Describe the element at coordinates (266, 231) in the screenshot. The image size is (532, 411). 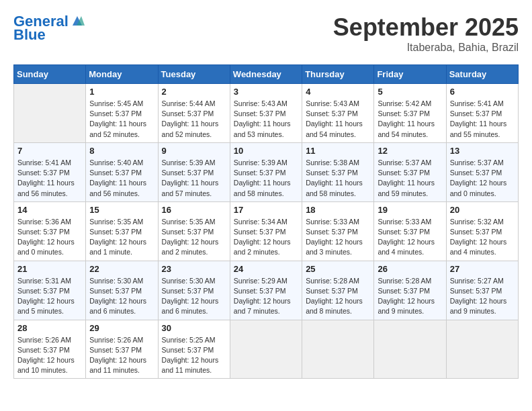
I see `calendar-cell: 17Sunrise: 5:34 AM Sunset: 5:37 PM Dayli…` at that location.